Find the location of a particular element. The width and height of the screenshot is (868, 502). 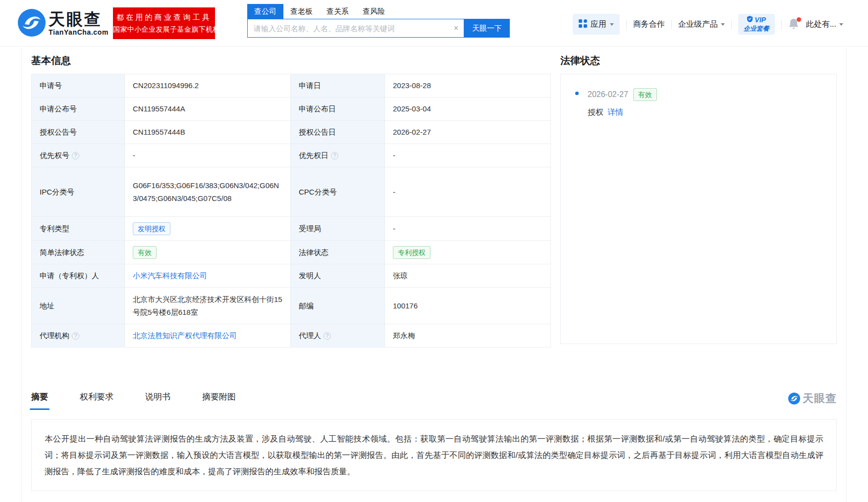

nav-business-cooperation: 商务合作 is located at coordinates (649, 25).